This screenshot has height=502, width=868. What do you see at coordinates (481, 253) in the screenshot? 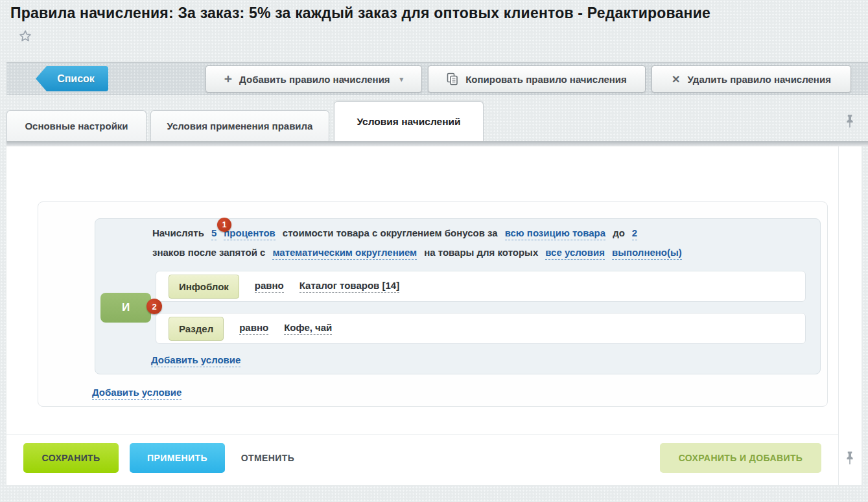
I see `word-line2b: на товары для которых` at bounding box center [481, 253].